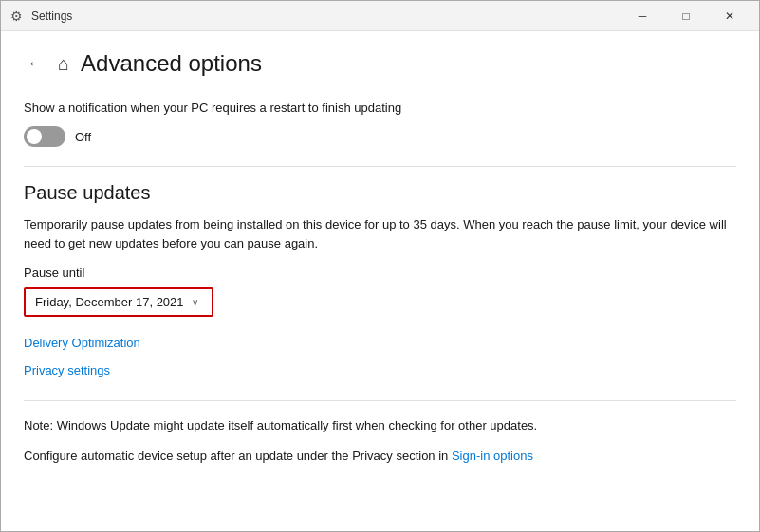 Image resolution: width=760 pixels, height=532 pixels. I want to click on pause-updates-description: Temporarily pause updates from being ins…, so click(380, 233).